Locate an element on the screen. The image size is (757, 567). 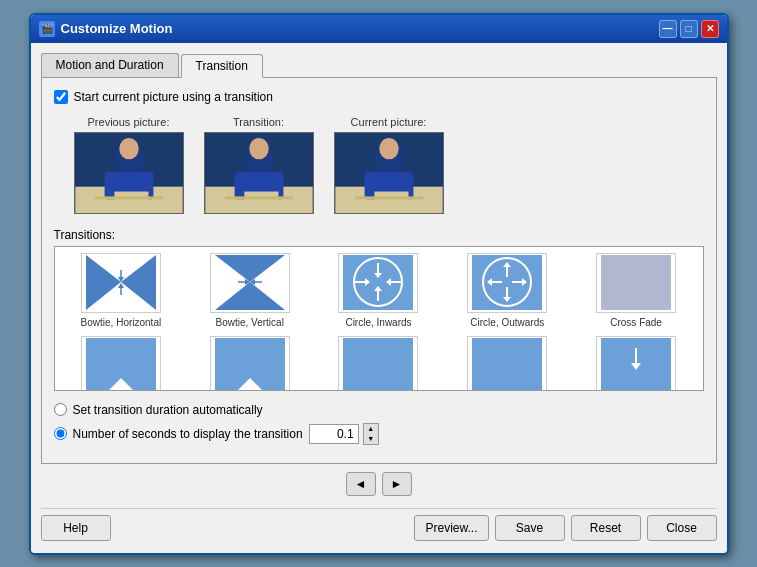
circle-in-thumb is located at coordinates (378, 283).